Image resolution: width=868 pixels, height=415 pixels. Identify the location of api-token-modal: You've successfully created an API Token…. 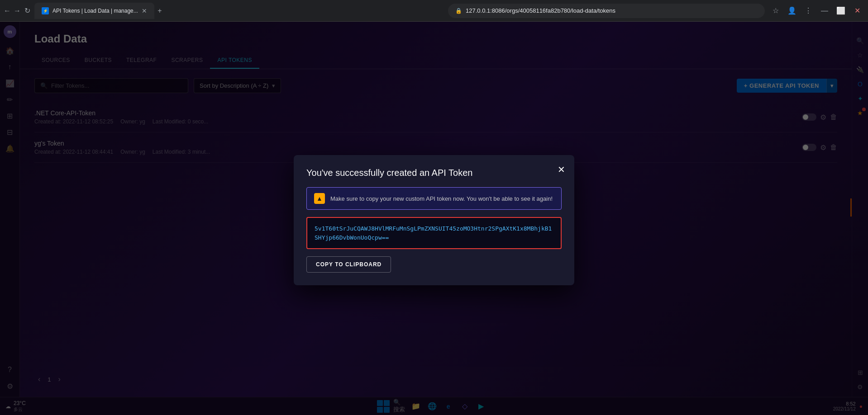
(434, 220).